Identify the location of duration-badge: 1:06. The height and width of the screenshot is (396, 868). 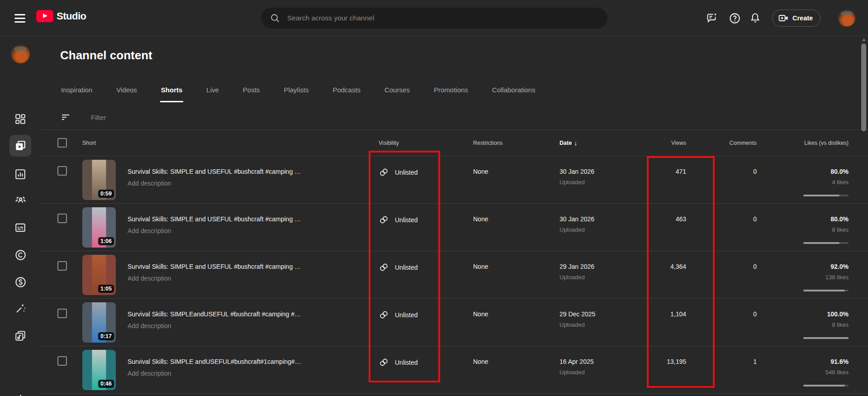
(106, 241).